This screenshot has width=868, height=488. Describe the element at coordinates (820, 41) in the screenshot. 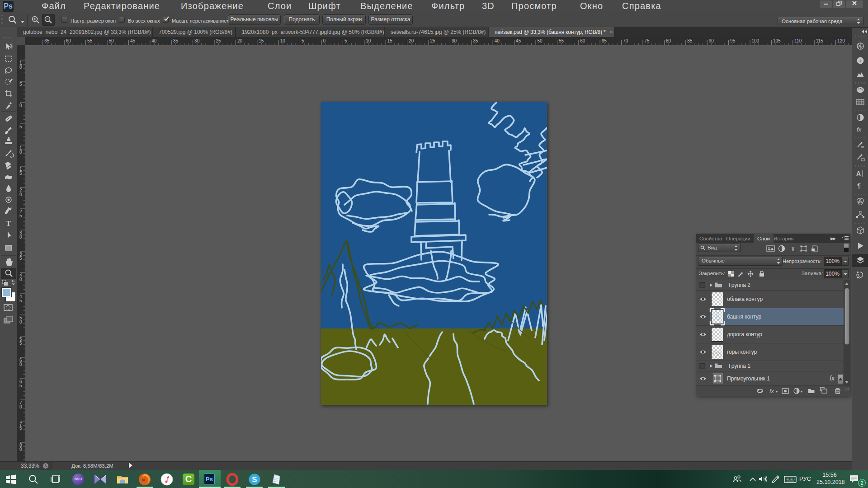

I see `svg-text: 115` at that location.